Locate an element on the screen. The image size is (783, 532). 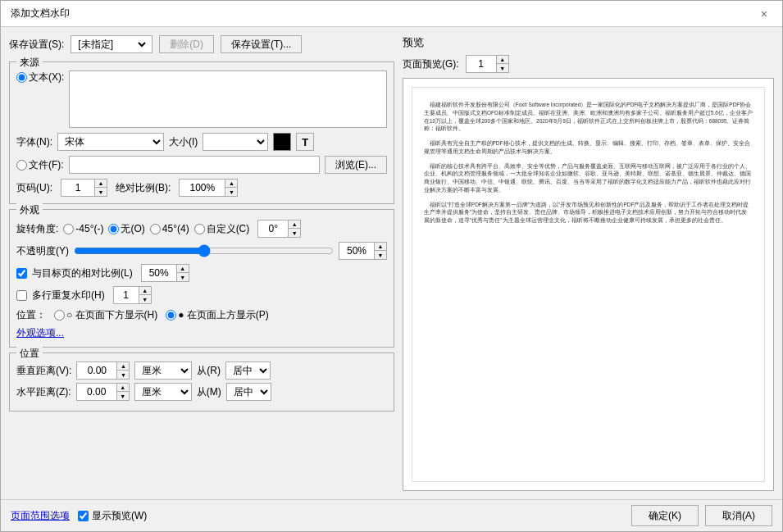
opacity-down-btn: ▼ is located at coordinates (380, 255).